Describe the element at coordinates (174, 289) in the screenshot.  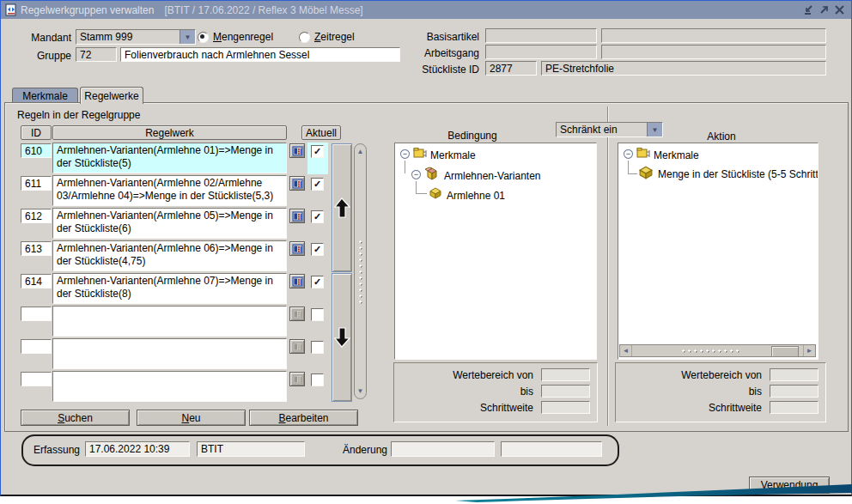
I see `table-row: 614 Armlehnen-Varianten(Armlehne 07)=>Me…` at that location.